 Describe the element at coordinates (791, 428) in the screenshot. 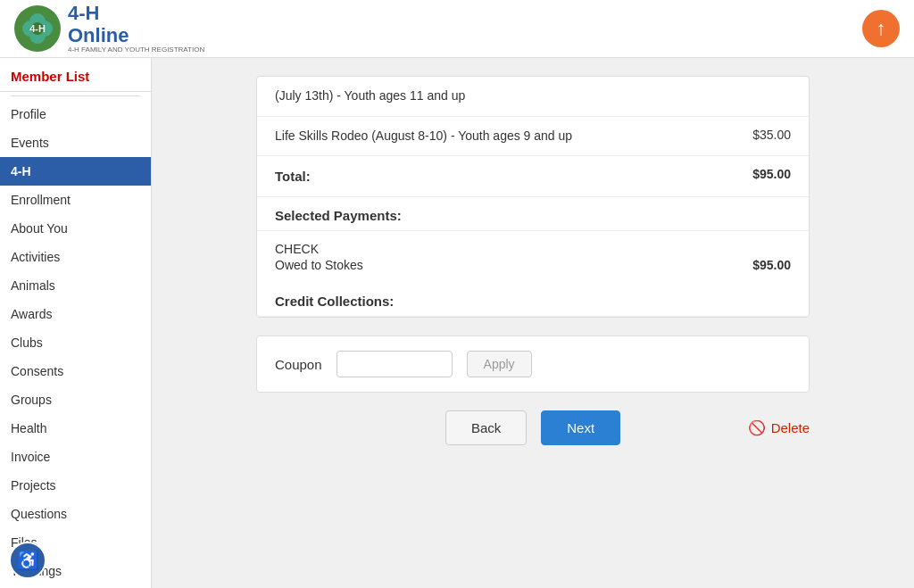

I see `delete-label: Delete` at that location.